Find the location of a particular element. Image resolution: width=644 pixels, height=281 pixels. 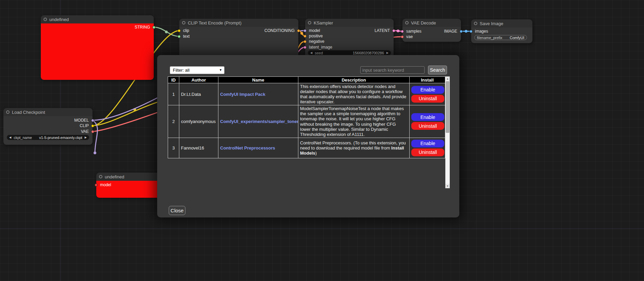

column-header-author: Author is located at coordinates (199, 80).